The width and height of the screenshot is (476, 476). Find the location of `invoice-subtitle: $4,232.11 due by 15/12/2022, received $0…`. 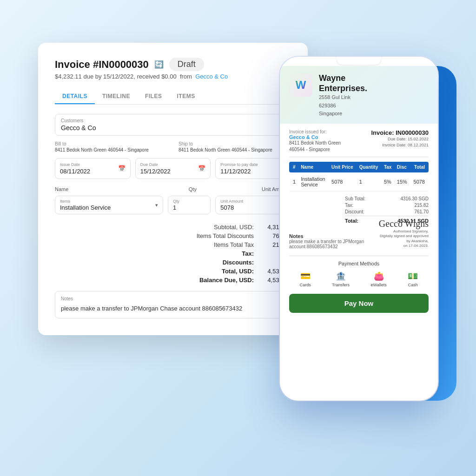

invoice-subtitle: $4,232.11 due by 15/12/2022, received $0… is located at coordinates (173, 76).